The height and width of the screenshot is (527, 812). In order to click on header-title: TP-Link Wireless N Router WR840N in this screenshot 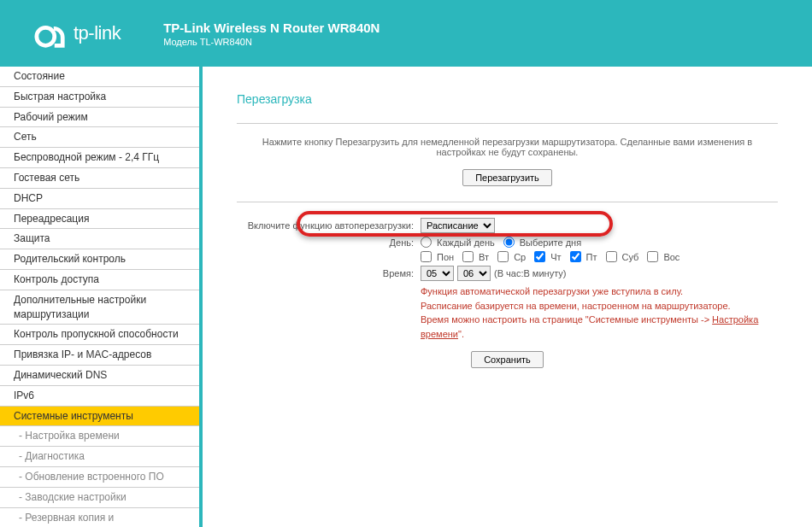, I will do `click(272, 27)`.